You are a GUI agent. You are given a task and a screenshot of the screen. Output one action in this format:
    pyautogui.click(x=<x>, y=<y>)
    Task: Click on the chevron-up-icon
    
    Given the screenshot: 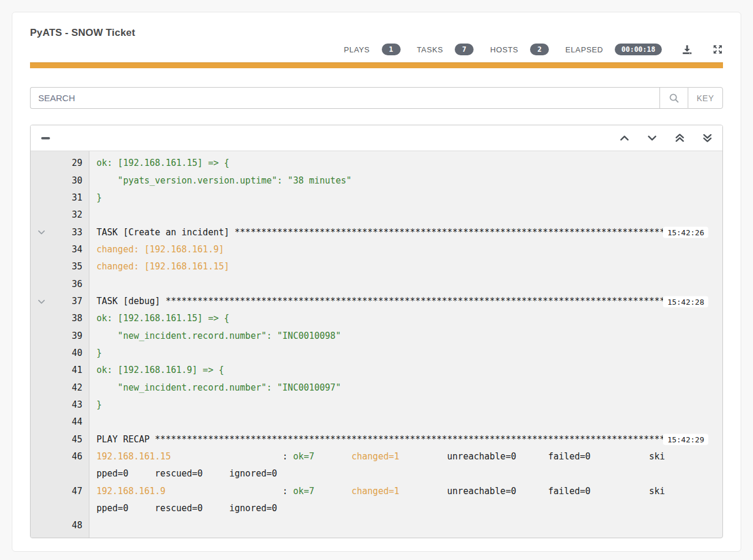 What is the action you would take?
    pyautogui.click(x=625, y=138)
    